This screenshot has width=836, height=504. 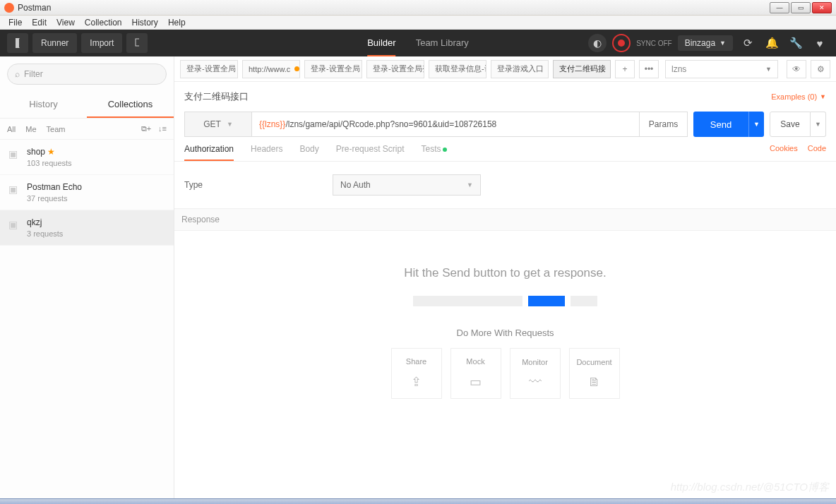 I want to click on menu-edit: Edit, so click(x=40, y=23).